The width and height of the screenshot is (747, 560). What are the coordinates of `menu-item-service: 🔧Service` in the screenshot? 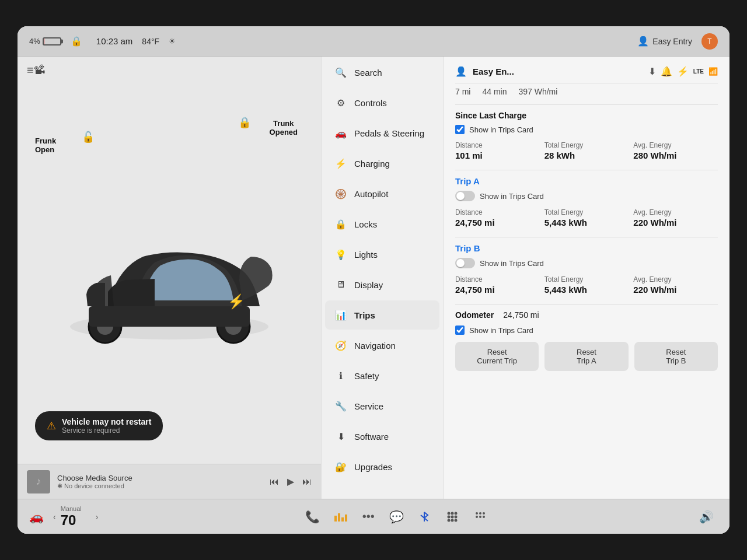 It's located at (382, 406).